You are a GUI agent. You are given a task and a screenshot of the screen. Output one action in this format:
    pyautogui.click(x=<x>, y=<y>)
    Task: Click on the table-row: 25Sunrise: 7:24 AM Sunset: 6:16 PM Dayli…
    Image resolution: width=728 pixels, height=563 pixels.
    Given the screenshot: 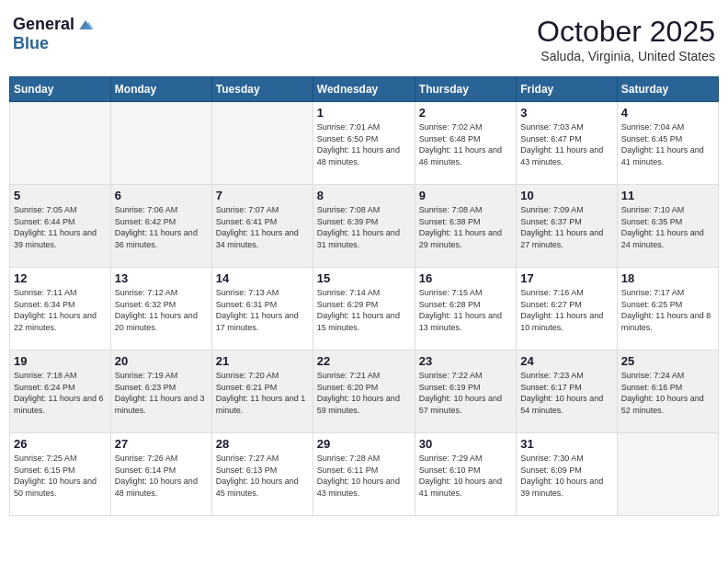 What is the action you would take?
    pyautogui.click(x=667, y=392)
    